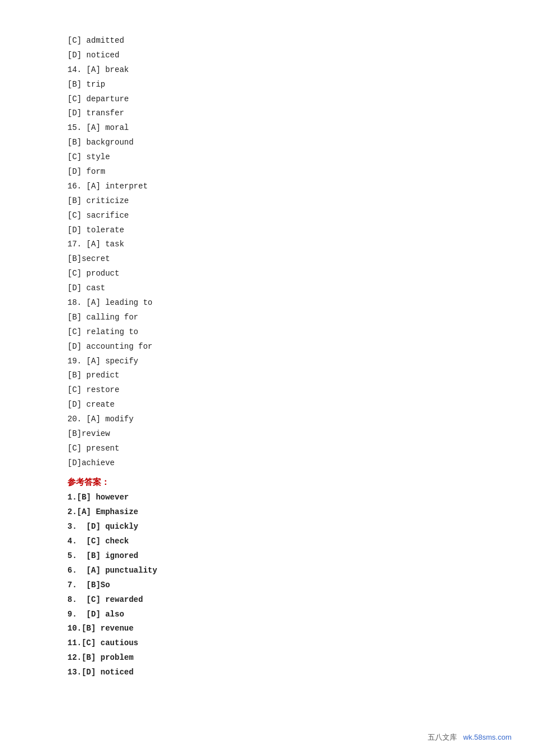  Describe the element at coordinates (267, 100) in the screenshot. I see `list-item: [C] departure` at that location.